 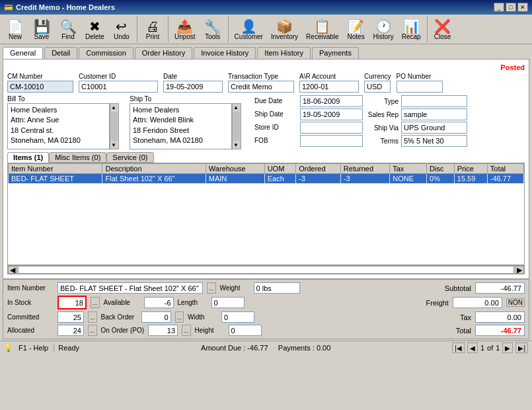 What do you see at coordinates (93, 317) in the screenshot?
I see `committed-ellipsis-btn: ...` at bounding box center [93, 317].